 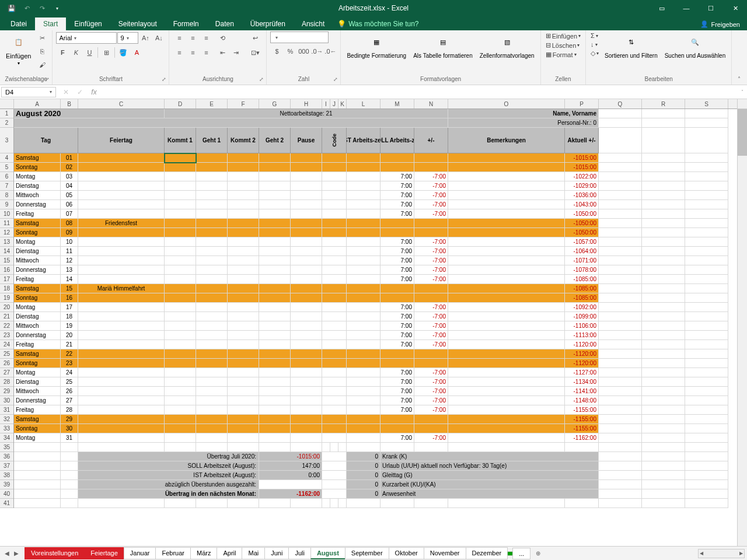 I want to click on cell: Aktuell +/-, so click(x=582, y=141).